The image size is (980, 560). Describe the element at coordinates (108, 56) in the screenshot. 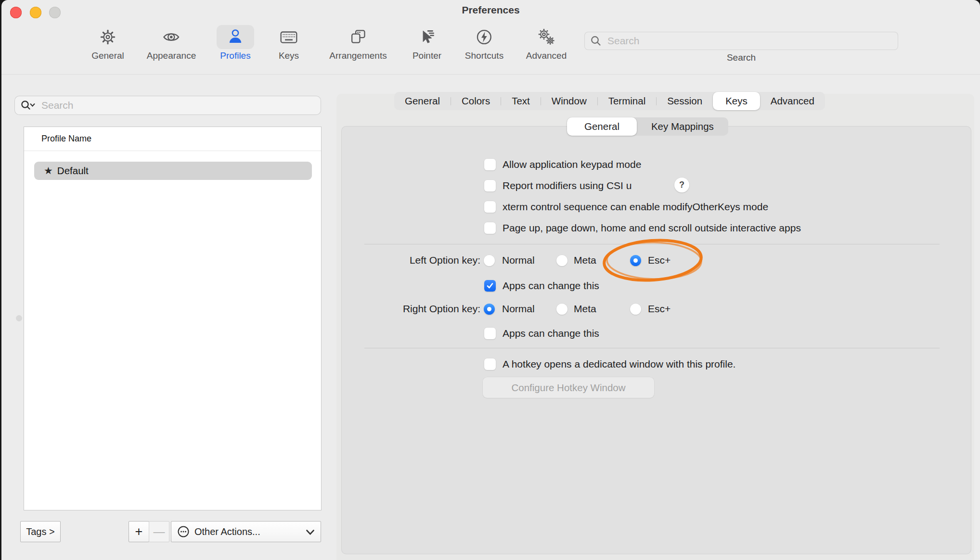

I see `toolbar-item-label: General` at that location.